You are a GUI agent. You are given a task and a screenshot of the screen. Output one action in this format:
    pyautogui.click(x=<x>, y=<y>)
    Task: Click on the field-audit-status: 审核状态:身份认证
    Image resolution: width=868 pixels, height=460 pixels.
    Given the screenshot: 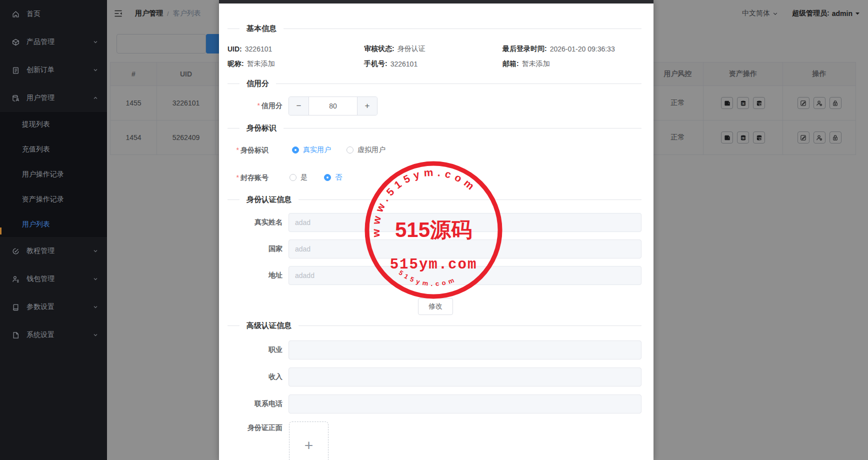 What is the action you would take?
    pyautogui.click(x=395, y=49)
    